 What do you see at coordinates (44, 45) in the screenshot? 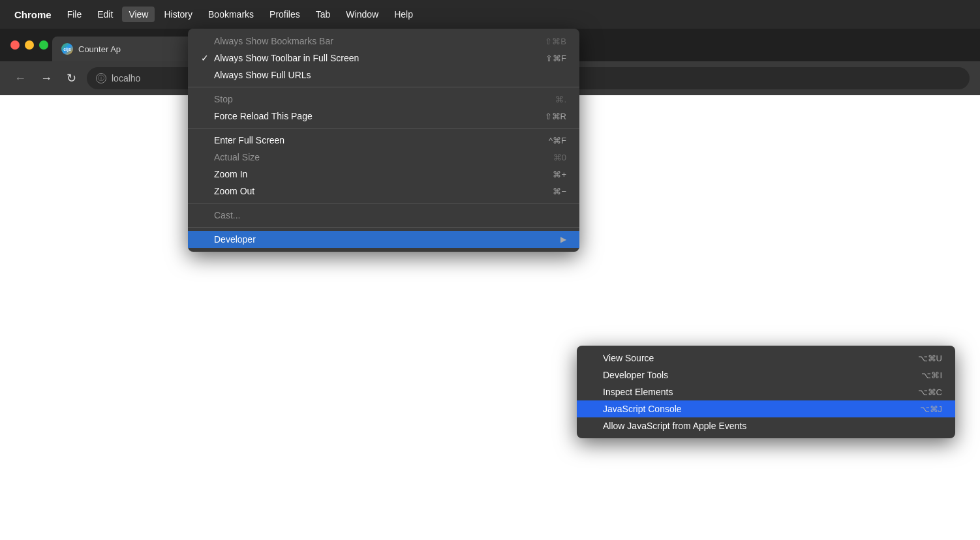
I see `fullscreen-button` at bounding box center [44, 45].